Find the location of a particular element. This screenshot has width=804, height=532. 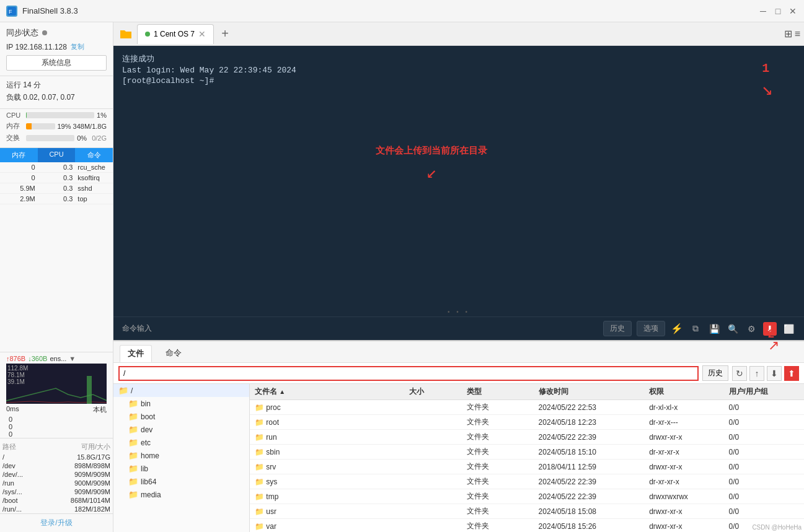

tree-item-home: 📁home is located at coordinates (181, 456).